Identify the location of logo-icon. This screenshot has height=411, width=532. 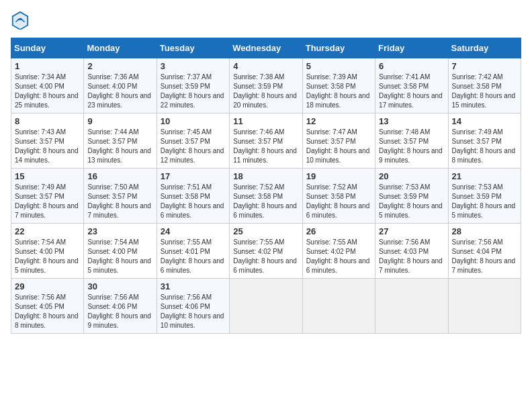
(20, 20).